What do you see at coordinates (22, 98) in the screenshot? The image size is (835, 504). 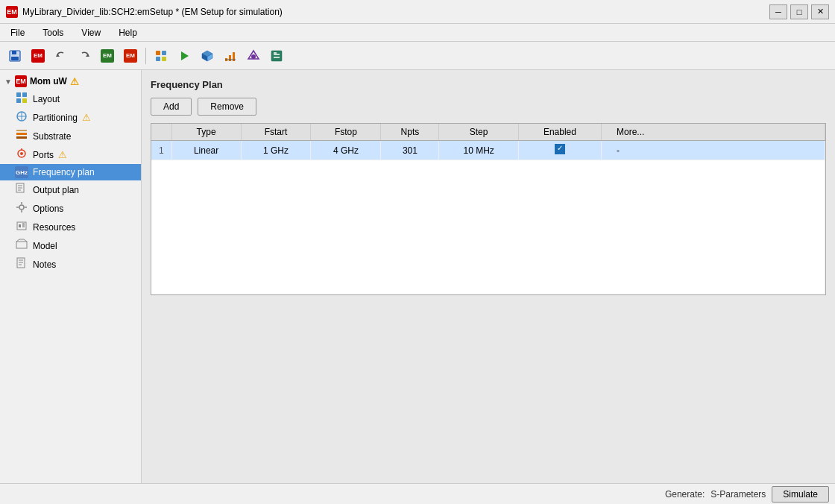 I see `layout-icon` at bounding box center [22, 98].